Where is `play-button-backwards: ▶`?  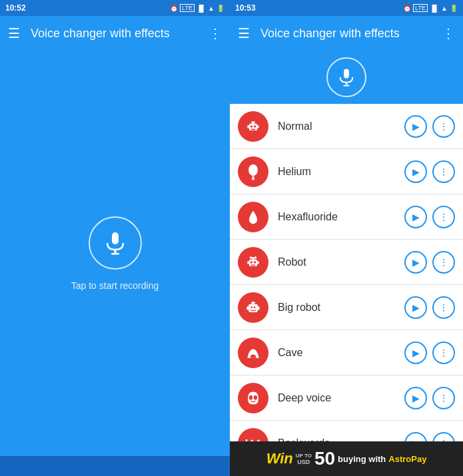
play-button-backwards: ▶ is located at coordinates (416, 437).